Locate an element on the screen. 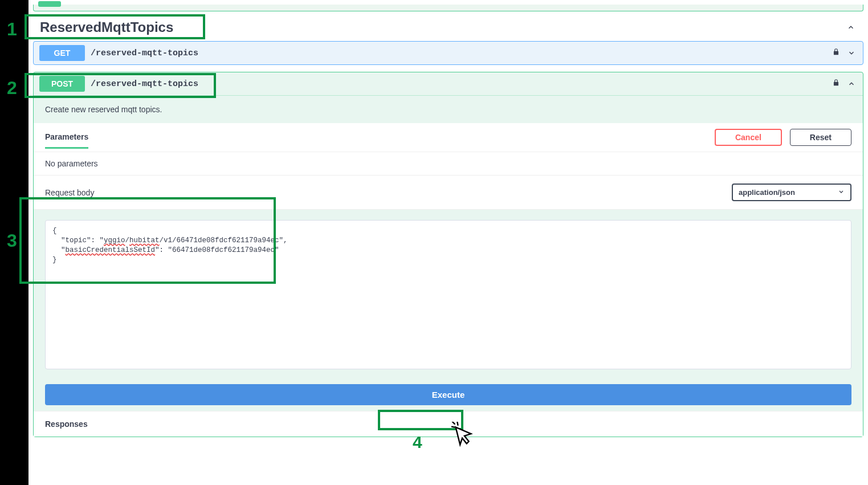 The image size is (868, 485). section-title: ReservedMqttTopics is located at coordinates (107, 27).